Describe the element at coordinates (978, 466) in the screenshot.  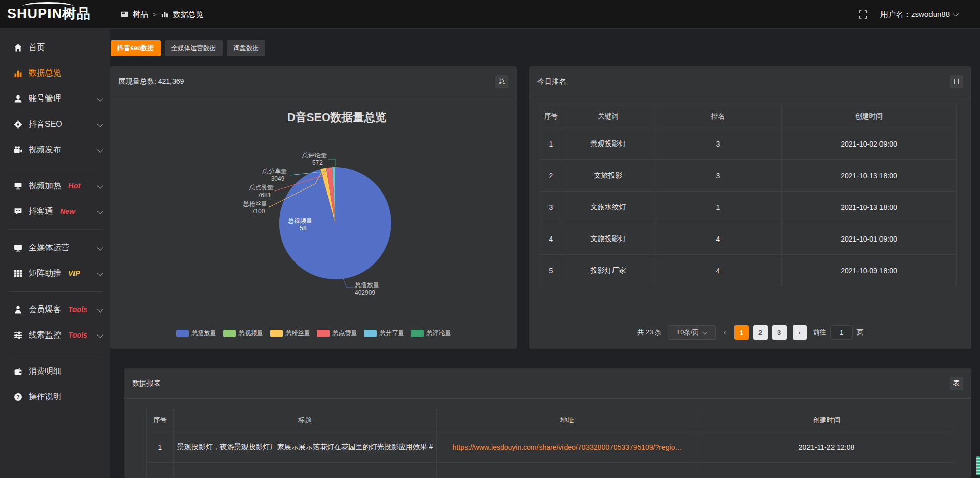
I see `scrollbar-thumb` at that location.